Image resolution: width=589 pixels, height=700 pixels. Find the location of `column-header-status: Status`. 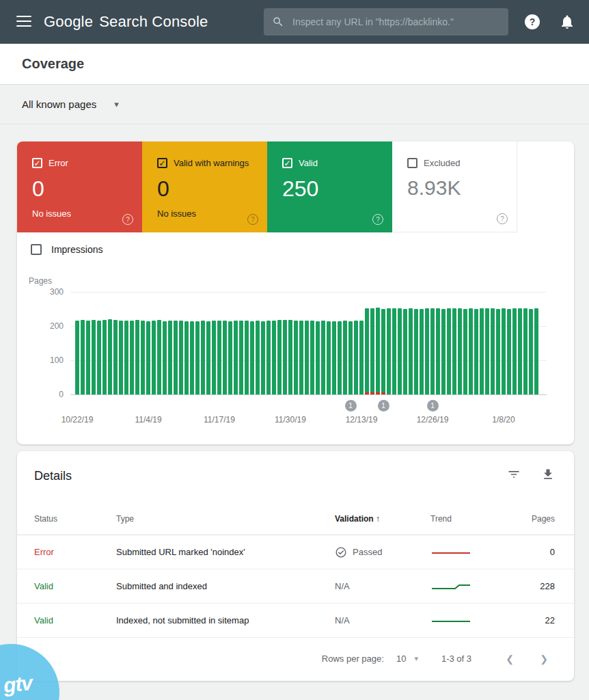

column-header-status: Status is located at coordinates (75, 519).